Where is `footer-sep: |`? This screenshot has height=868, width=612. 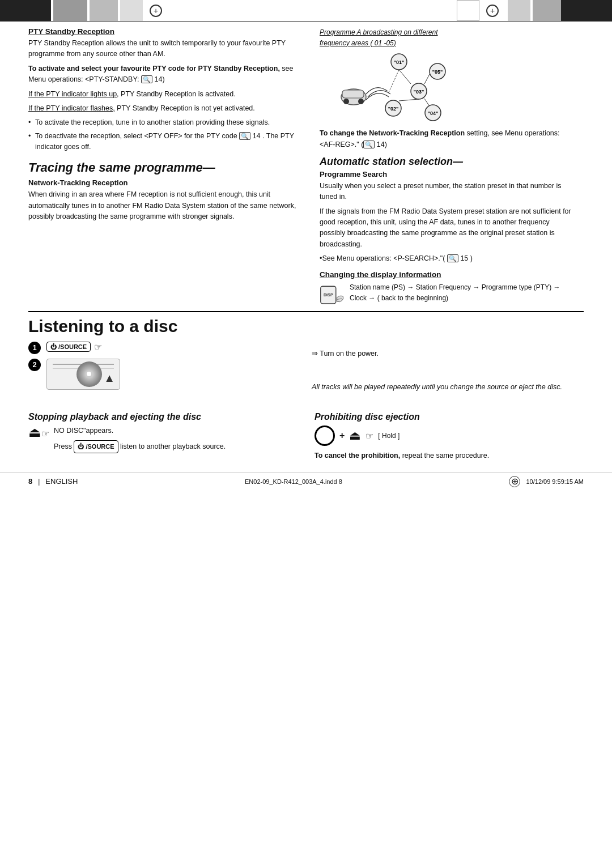 footer-sep: | is located at coordinates (39, 482).